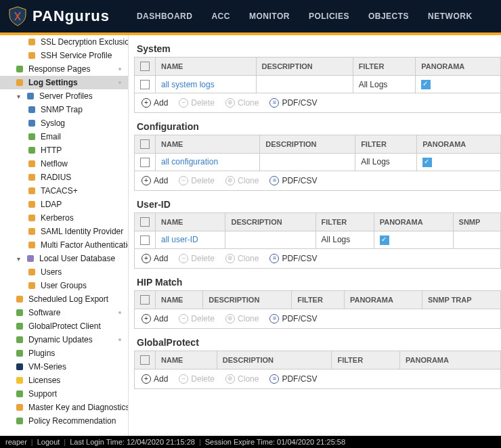 This screenshot has height=448, width=501. Describe the element at coordinates (64, 272) in the screenshot. I see `sidebar-item-users: Users` at that location.